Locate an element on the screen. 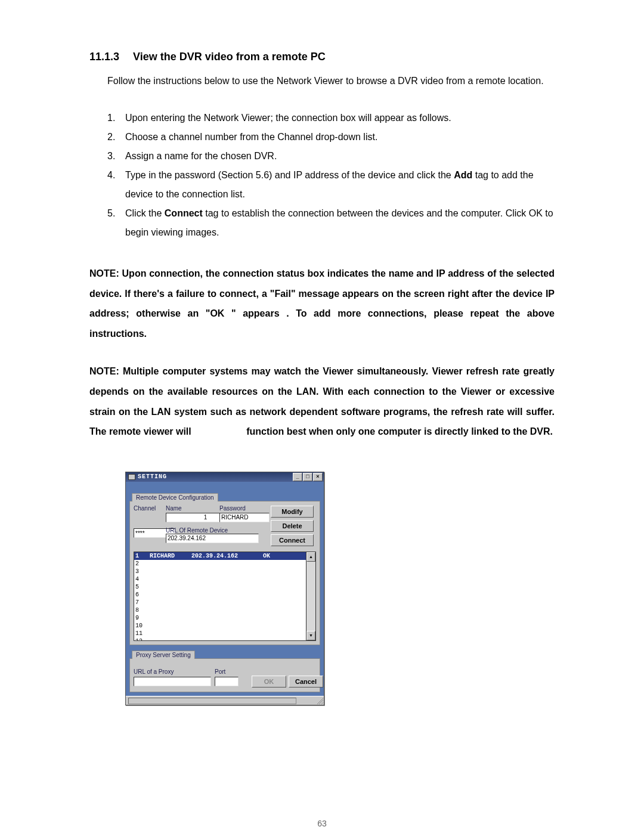  label-channel: Channel is located at coordinates (150, 508).